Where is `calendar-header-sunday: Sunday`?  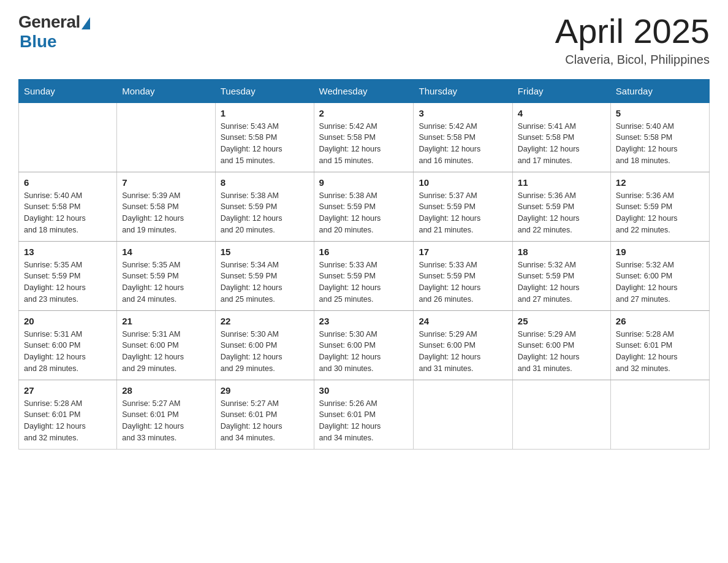 calendar-header-sunday: Sunday is located at coordinates (68, 91).